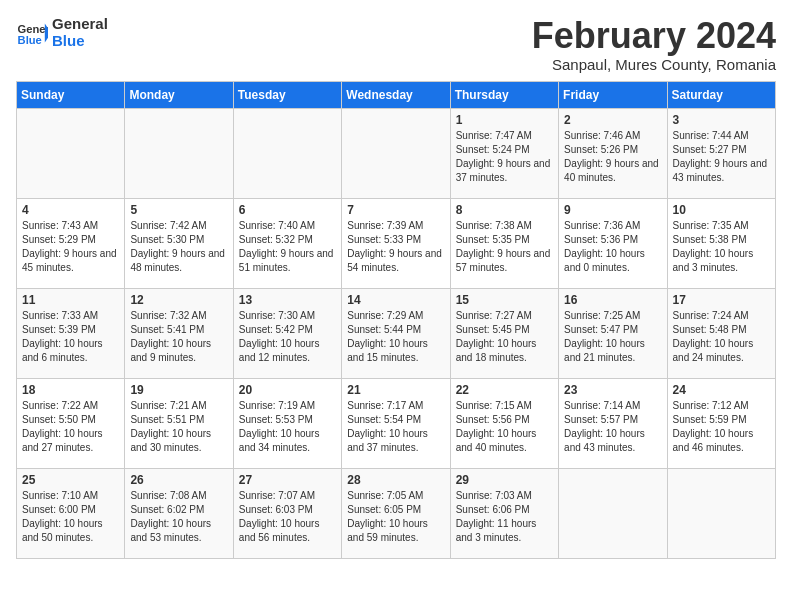  I want to click on day-info: Sunrise: 7:14 AM Sunset: 5:57 PM Dayligh…, so click(612, 427).